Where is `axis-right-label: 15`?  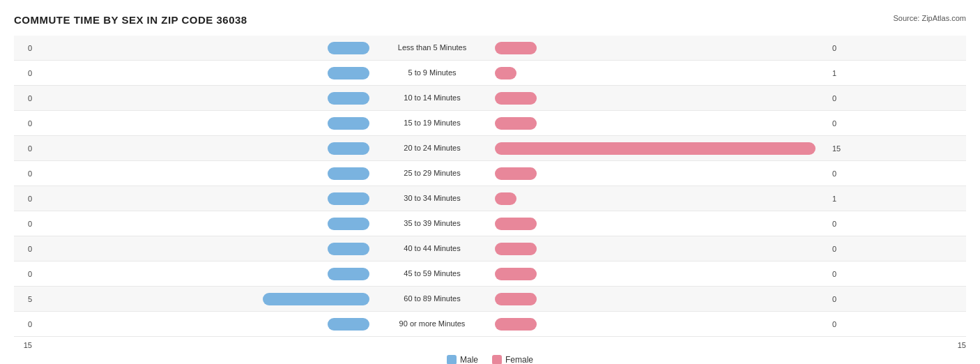
axis-right-label: 15 is located at coordinates (960, 345).